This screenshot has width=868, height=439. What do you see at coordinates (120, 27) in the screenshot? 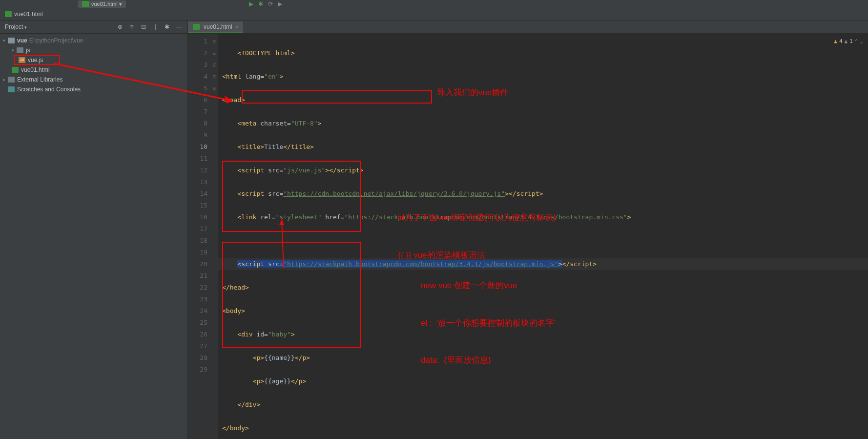
I see `locate-icon: ⊕` at bounding box center [120, 27].